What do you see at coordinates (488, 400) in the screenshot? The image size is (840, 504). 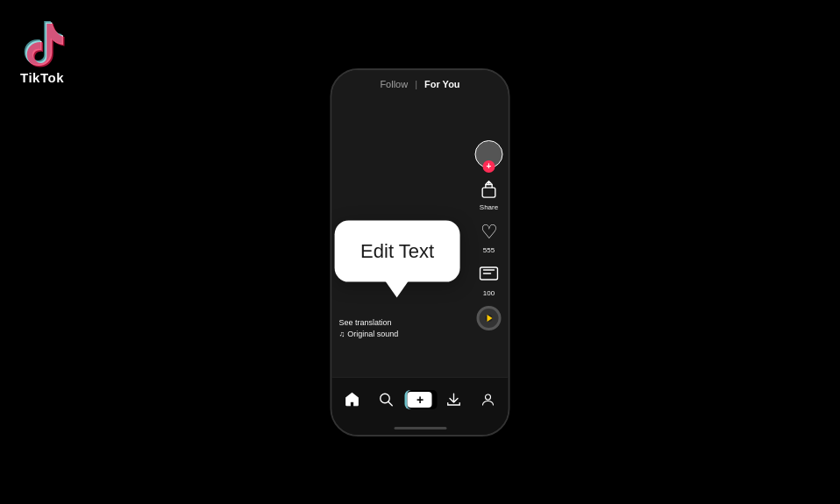 I see `nav-profile` at bounding box center [488, 400].